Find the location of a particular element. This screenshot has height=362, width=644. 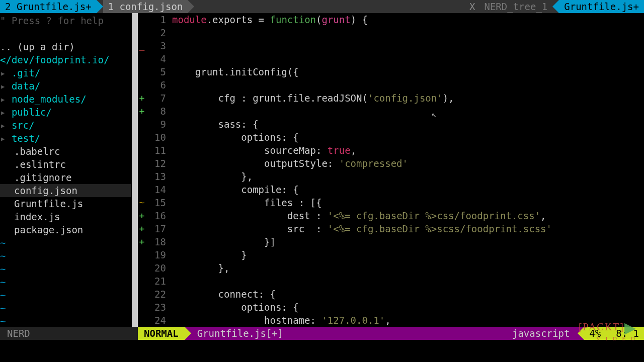

nerdtree-folder: ▸ test/ is located at coordinates (65, 138).